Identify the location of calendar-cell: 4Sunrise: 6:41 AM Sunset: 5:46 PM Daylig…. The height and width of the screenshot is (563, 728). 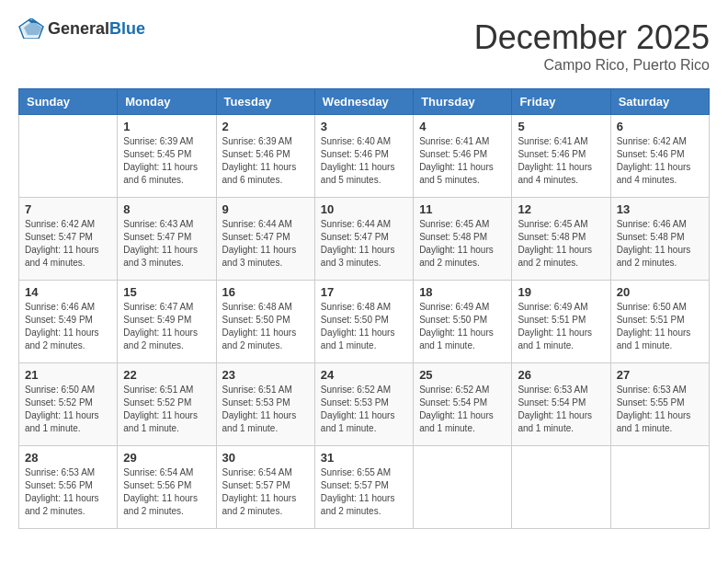
(463, 156).